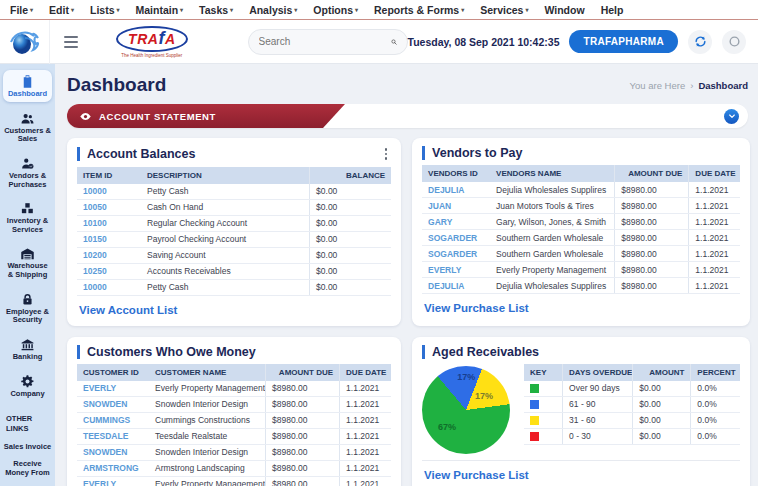  What do you see at coordinates (207, 452) in the screenshot?
I see `table-cell: Snowden Interior Design` at bounding box center [207, 452].